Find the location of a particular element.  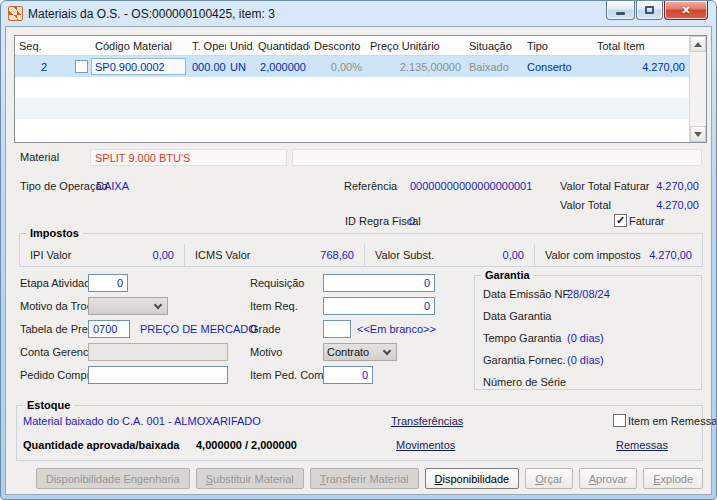

col-header-codigo-material: Código Material is located at coordinates (130, 46).